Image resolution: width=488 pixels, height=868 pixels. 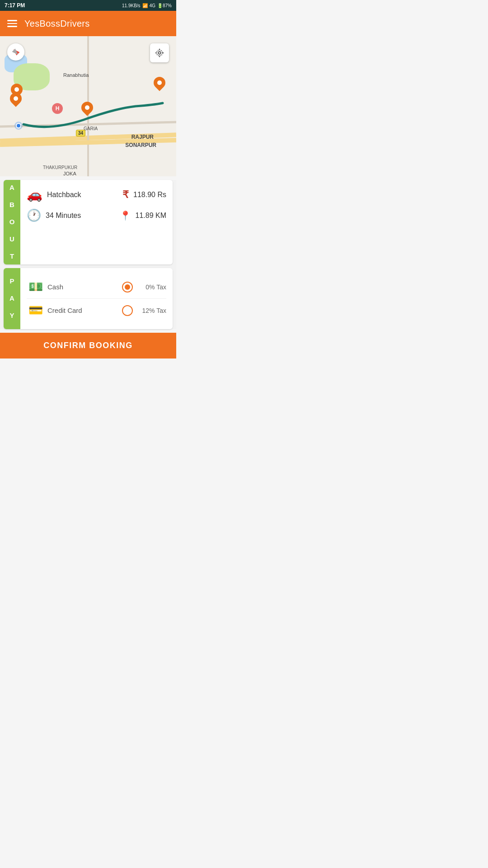 I want to click on confirm-booking-button: CONFIRM BOOKING, so click(x=88, y=345).